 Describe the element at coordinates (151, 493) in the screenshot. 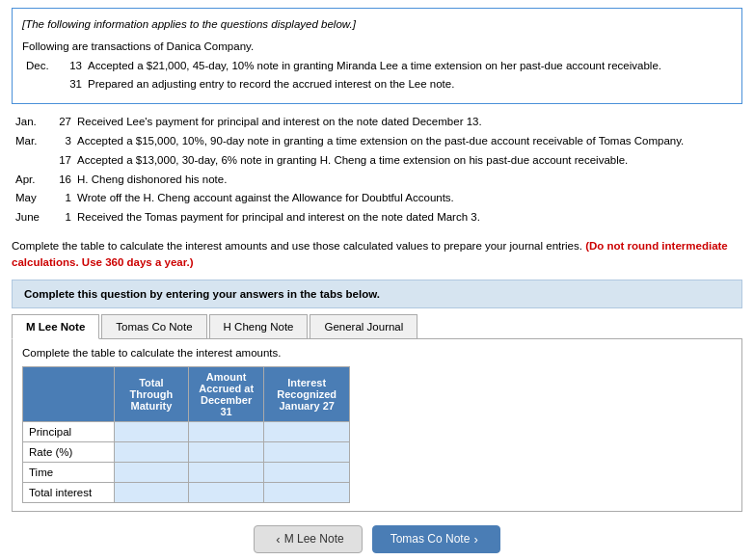

I see `total-col1-input` at that location.